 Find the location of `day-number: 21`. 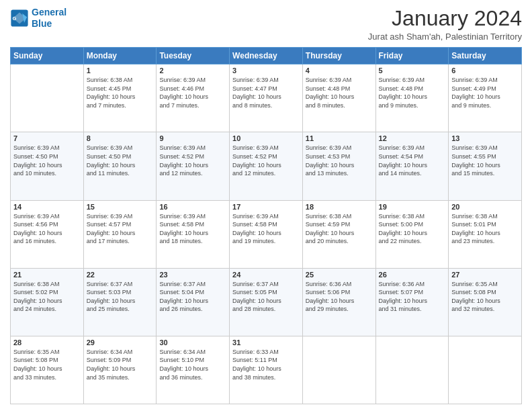

day-number: 21 is located at coordinates (47, 275).